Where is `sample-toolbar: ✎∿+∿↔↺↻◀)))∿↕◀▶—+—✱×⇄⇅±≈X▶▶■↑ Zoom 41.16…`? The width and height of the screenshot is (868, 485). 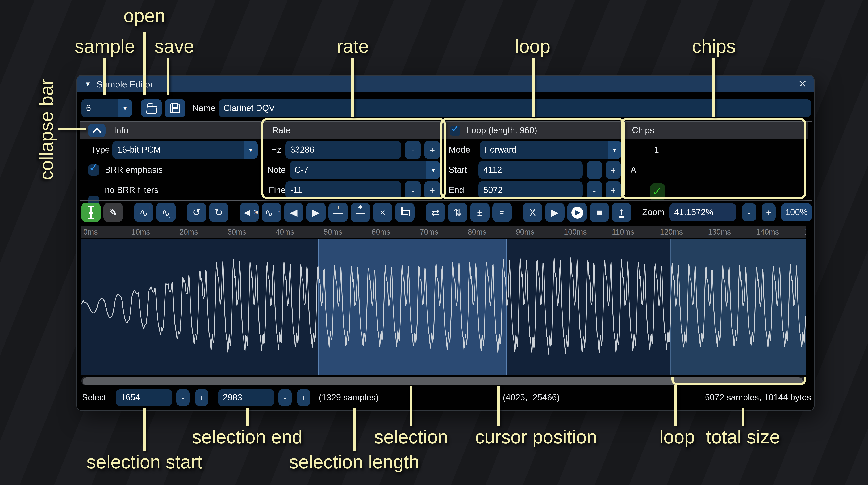 sample-toolbar: ✎∿+∿↔↺↻◀)))∿↕◀▶—+—✱×⇄⇅±≈X▶▶■↑ Zoom 41.16… is located at coordinates (446, 212).